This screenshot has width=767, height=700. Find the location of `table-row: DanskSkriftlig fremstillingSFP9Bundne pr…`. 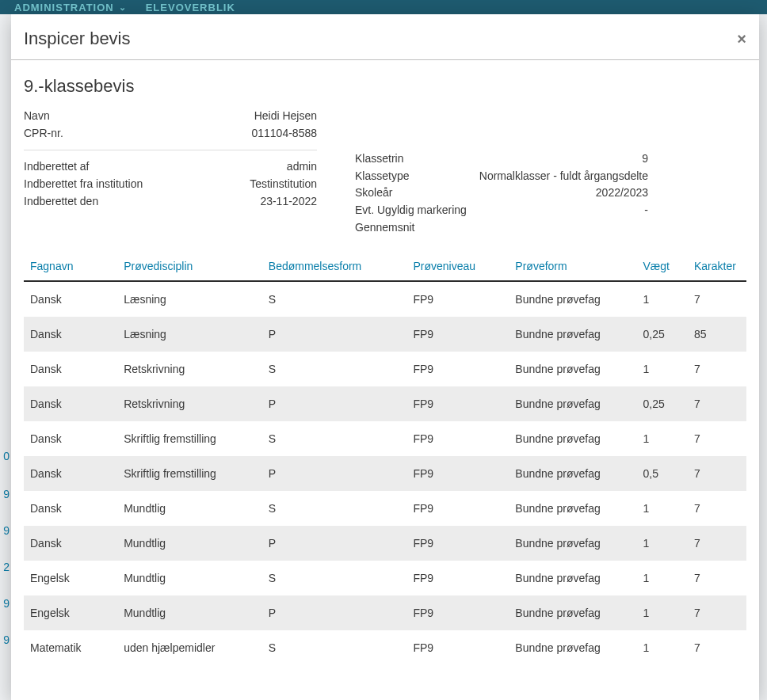

table-row: DanskSkriftlig fremstillingSFP9Bundne pr… is located at coordinates (385, 439).